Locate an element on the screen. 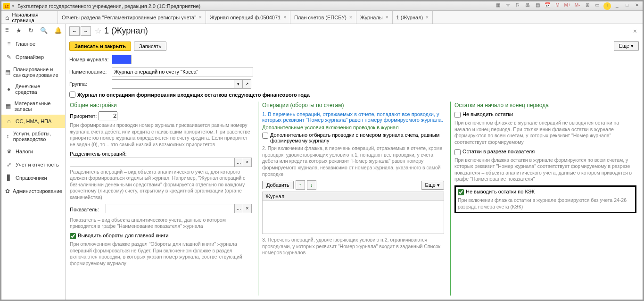 Image resolution: width=644 pixels, height=301 pixels. search-icon: 🔍 is located at coordinates (44, 30).